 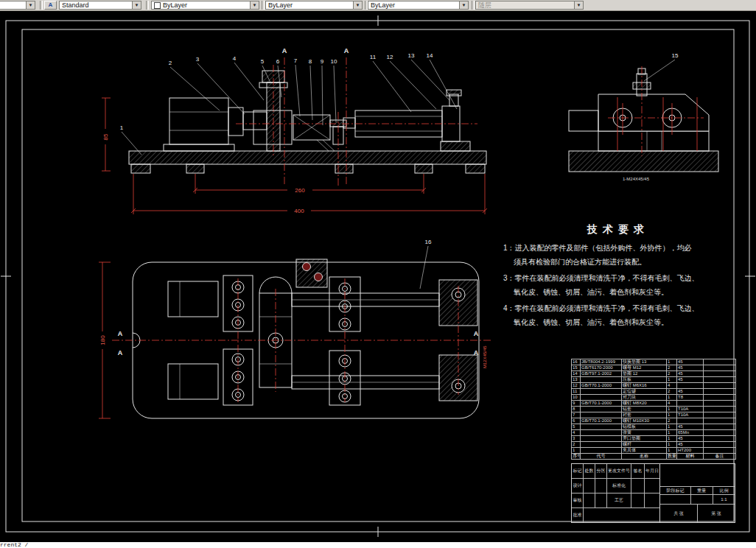 I want to click on callout-number: 3, so click(x=197, y=59).